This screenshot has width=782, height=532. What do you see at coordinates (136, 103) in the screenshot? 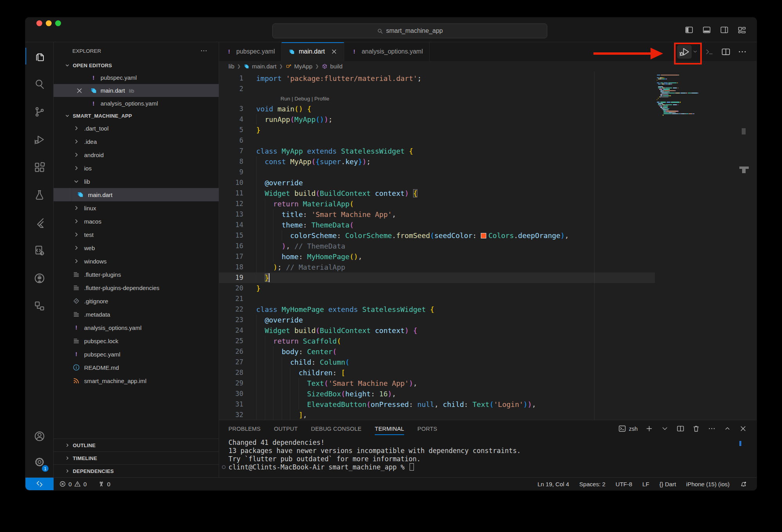
I see `open-editor-item: !analysis_options.yaml` at bounding box center [136, 103].